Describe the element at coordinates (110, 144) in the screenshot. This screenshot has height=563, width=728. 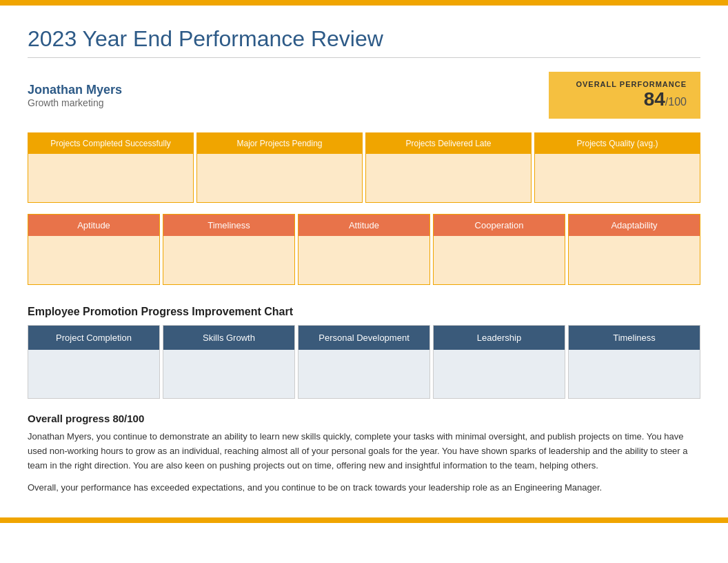
I see `stat-card-header-0: Projects Completed Successfully` at that location.